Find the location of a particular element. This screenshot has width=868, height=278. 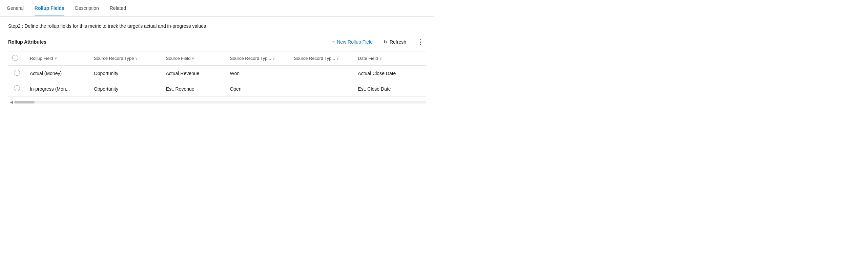

refresh-button: ↻ Refresh is located at coordinates (395, 42).